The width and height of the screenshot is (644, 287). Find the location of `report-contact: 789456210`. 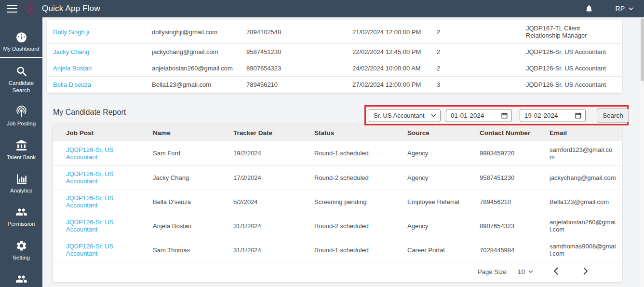

report-contact: 789456210 is located at coordinates (510, 202).